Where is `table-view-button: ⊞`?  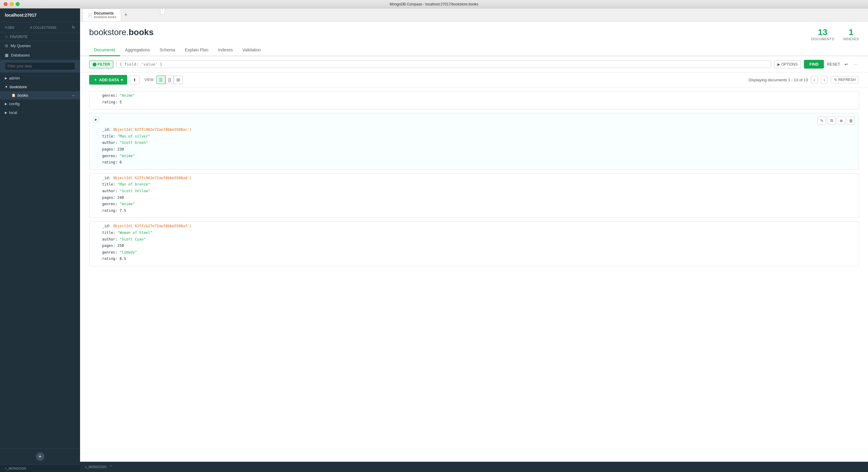 table-view-button: ⊞ is located at coordinates (178, 80).